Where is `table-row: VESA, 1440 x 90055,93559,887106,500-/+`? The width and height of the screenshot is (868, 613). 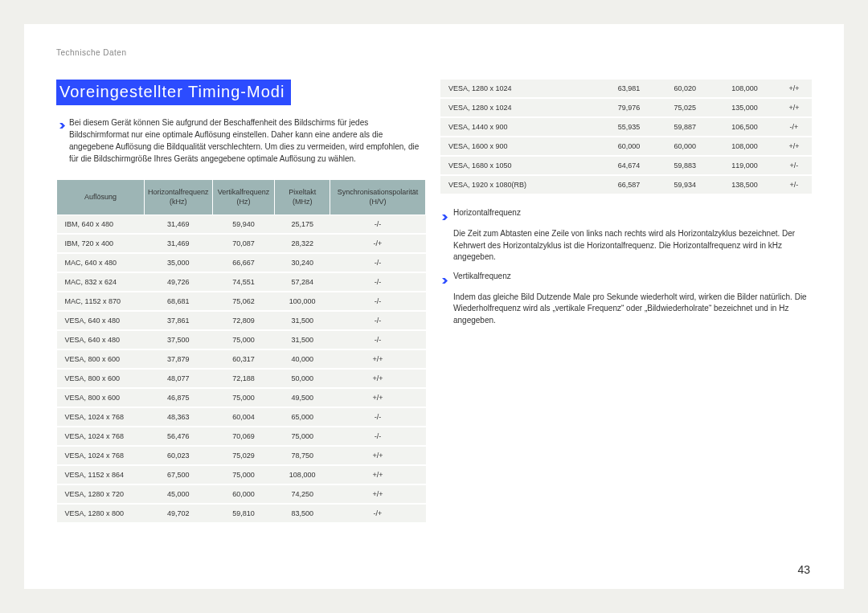 table-row: VESA, 1440 x 90055,93559,887106,500-/+ is located at coordinates (626, 127).